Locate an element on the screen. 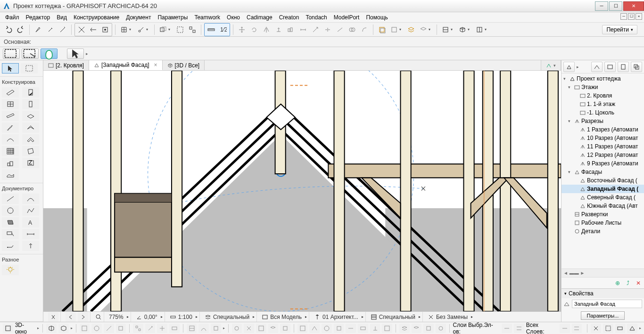 Image resolution: width=644 pixels, height=334 pixels. tree-item: -1. Цоколь is located at coordinates (603, 113).